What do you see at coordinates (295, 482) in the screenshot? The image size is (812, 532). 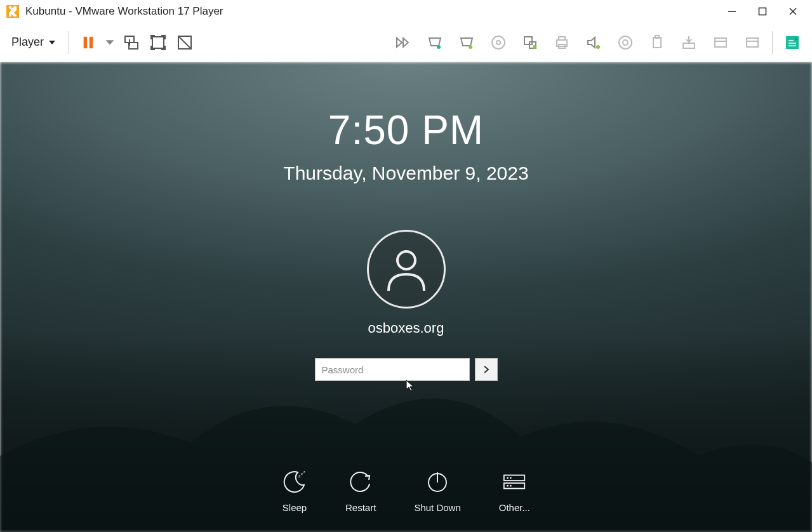 I see `sleep-icon: zzz` at bounding box center [295, 482].